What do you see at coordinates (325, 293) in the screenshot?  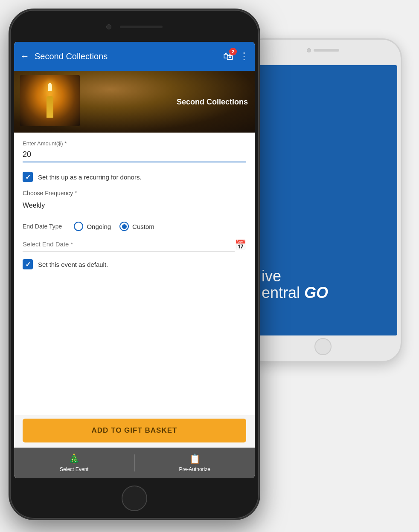 I see `give-central-line2: entral GO` at bounding box center [325, 293].